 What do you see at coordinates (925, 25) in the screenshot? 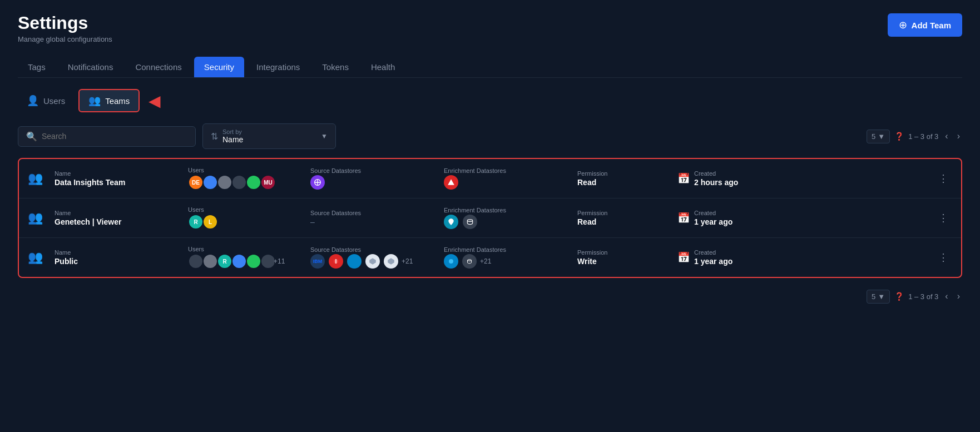
I see `add-team-button: ⊕ Add Team` at bounding box center [925, 25].